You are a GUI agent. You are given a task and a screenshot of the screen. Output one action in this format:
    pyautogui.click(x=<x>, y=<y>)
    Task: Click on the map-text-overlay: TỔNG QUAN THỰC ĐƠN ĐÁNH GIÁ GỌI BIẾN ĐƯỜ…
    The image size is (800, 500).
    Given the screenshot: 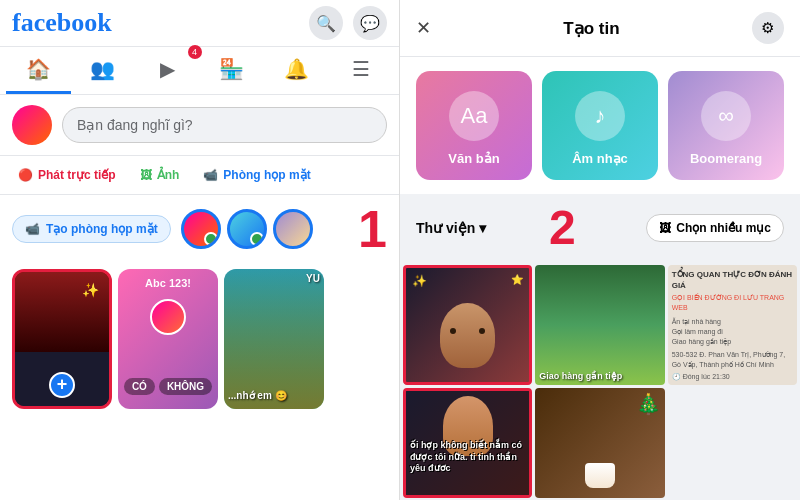 What is the action you would take?
    pyautogui.click(x=732, y=325)
    